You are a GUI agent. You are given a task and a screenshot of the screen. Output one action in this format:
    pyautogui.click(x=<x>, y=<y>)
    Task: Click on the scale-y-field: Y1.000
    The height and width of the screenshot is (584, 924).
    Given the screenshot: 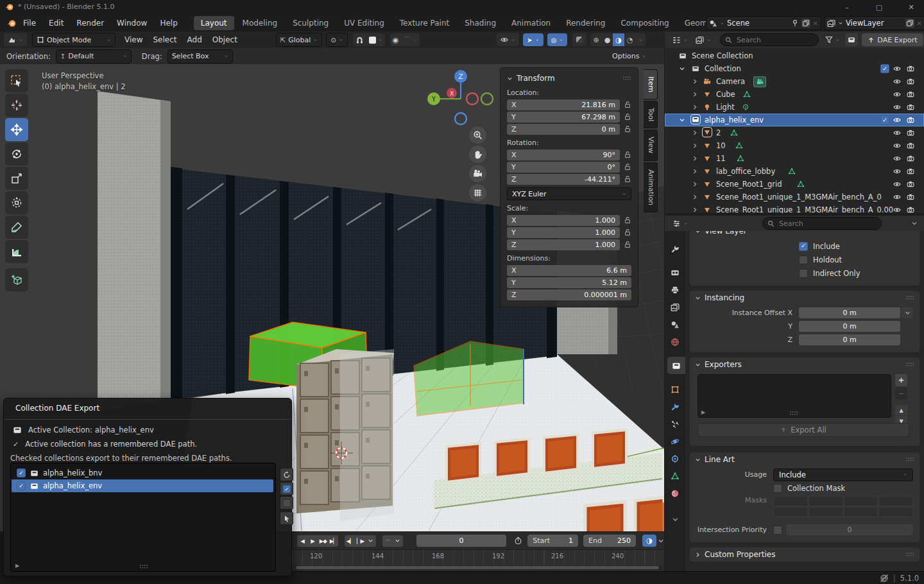 What is the action you would take?
    pyautogui.click(x=563, y=232)
    